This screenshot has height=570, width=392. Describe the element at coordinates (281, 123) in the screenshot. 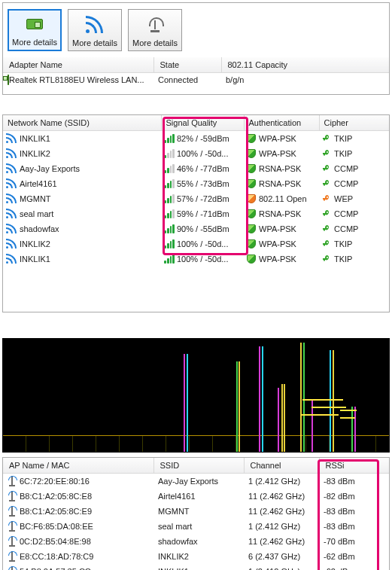

I see `col-auth: Authentication` at that location.